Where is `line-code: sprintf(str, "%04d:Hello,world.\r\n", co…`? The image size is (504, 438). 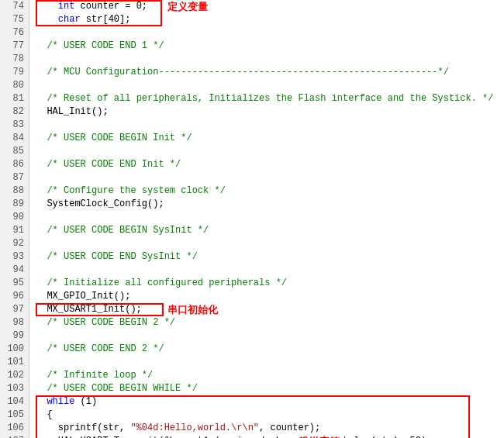 line-code: sprintf(str, "%04d:Hello,world.\r\n", co… is located at coordinates (267, 428).